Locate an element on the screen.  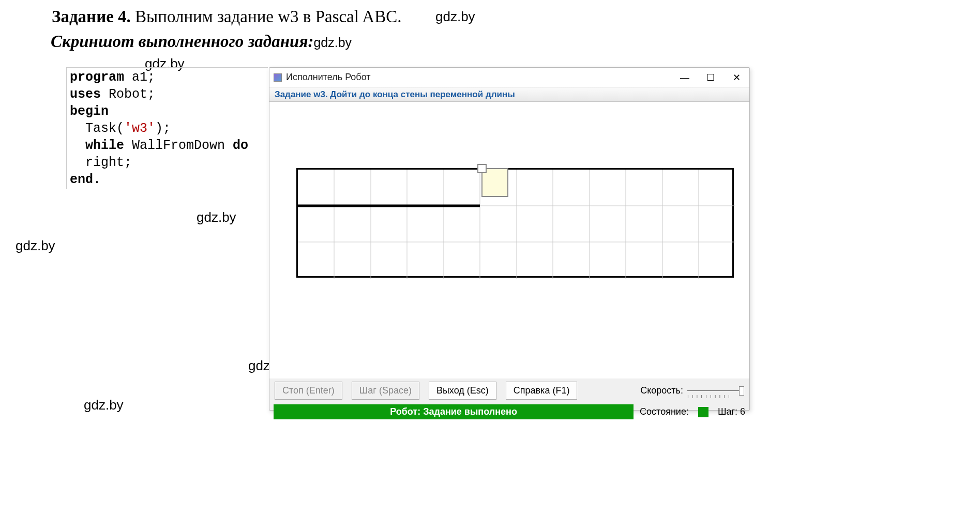
step-button: Шаг (Space) is located at coordinates (386, 391).